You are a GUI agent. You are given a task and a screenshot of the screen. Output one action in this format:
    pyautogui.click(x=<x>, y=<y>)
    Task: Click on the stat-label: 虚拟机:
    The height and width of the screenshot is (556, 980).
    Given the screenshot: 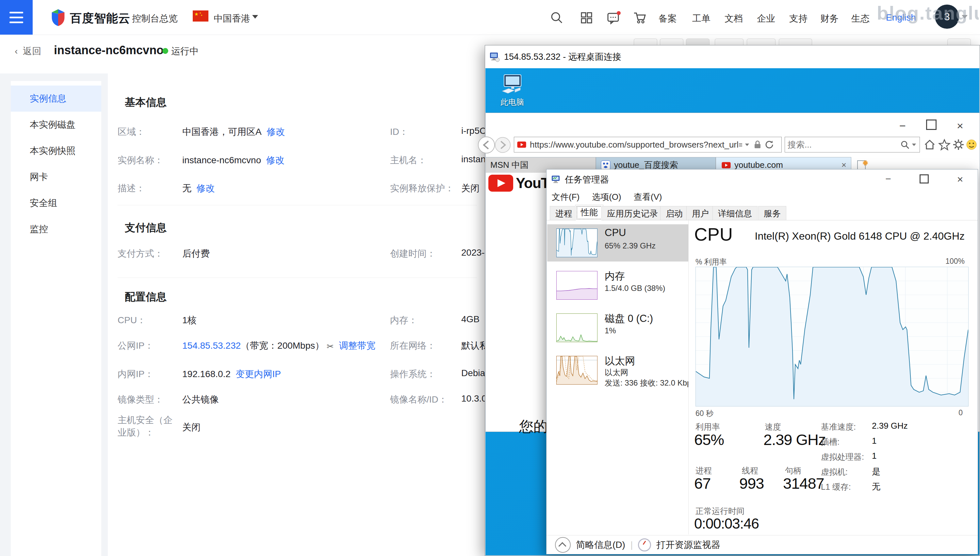 What is the action you would take?
    pyautogui.click(x=834, y=472)
    